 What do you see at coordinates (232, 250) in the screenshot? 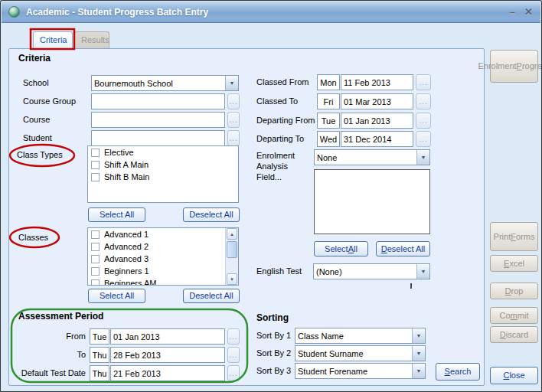
I see `scrollbar-thumb` at bounding box center [232, 250].